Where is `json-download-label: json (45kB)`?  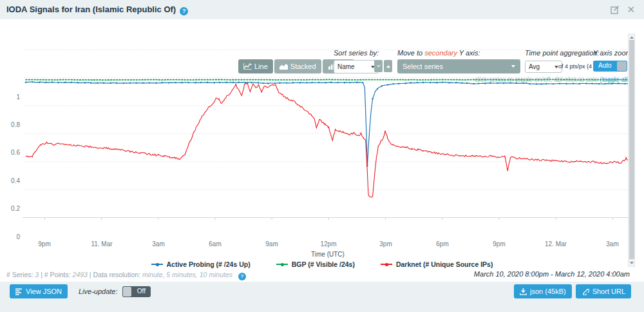 json-download-label: json (45kB) is located at coordinates (548, 291).